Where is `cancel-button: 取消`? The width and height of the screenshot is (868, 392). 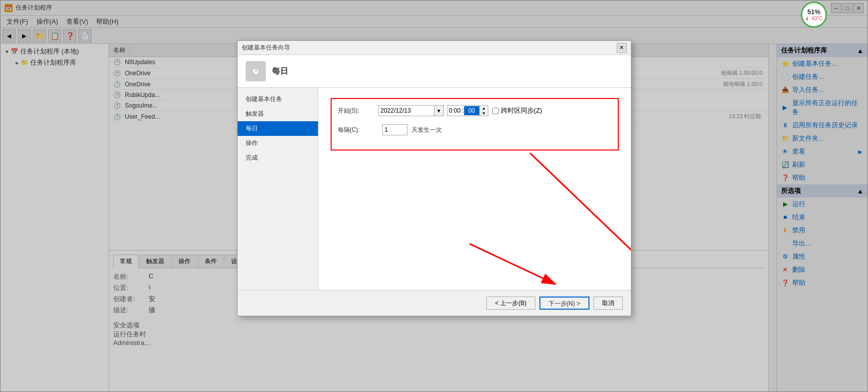
cancel-button: 取消 is located at coordinates (608, 303).